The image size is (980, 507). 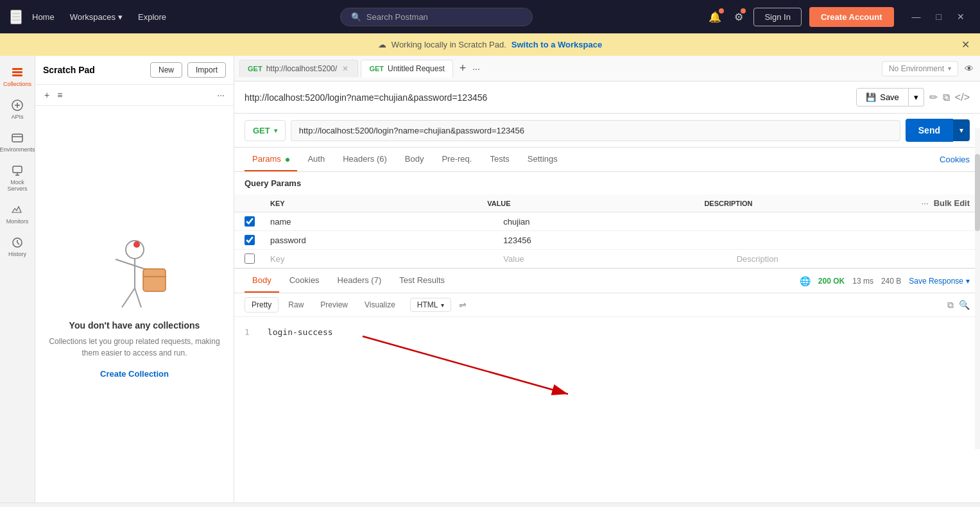 What do you see at coordinates (961, 130) in the screenshot?
I see `send-dropdown-button: ▾` at bounding box center [961, 130].